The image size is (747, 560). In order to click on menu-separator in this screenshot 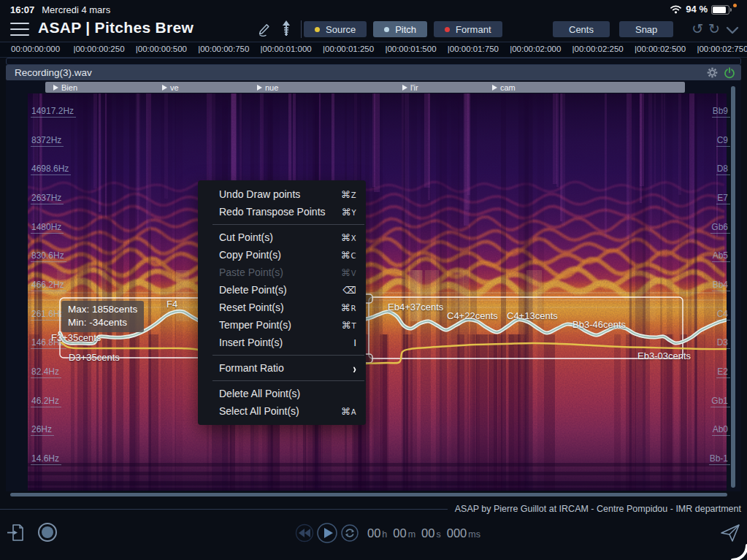, I will do `click(288, 381)`.